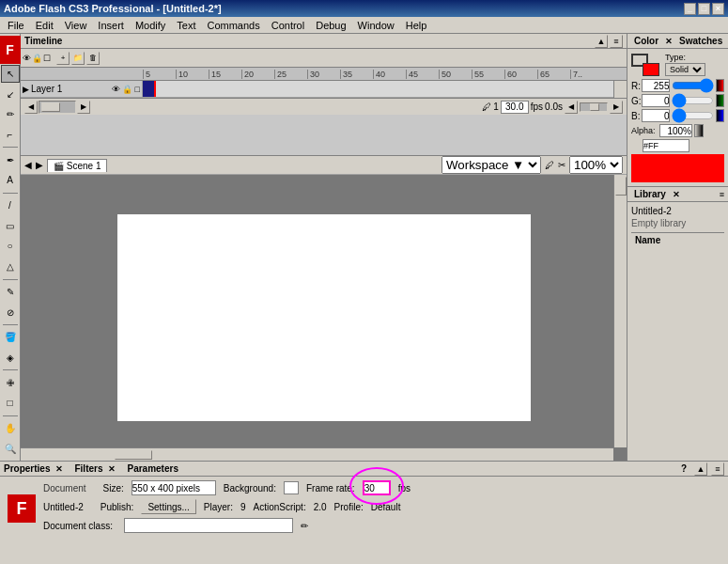 This screenshot has height=564, width=728. I want to click on menu-bar: File Edit View Insert Modify Text Comman…, so click(364, 25).